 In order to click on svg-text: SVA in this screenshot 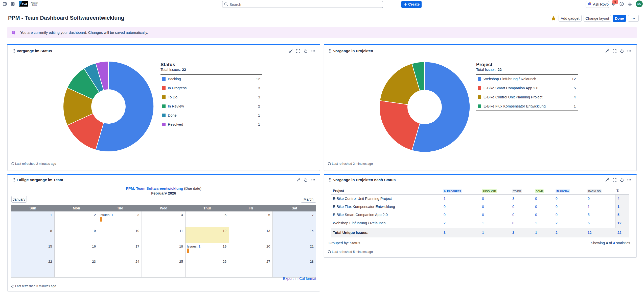, I will do `click(24, 4)`.